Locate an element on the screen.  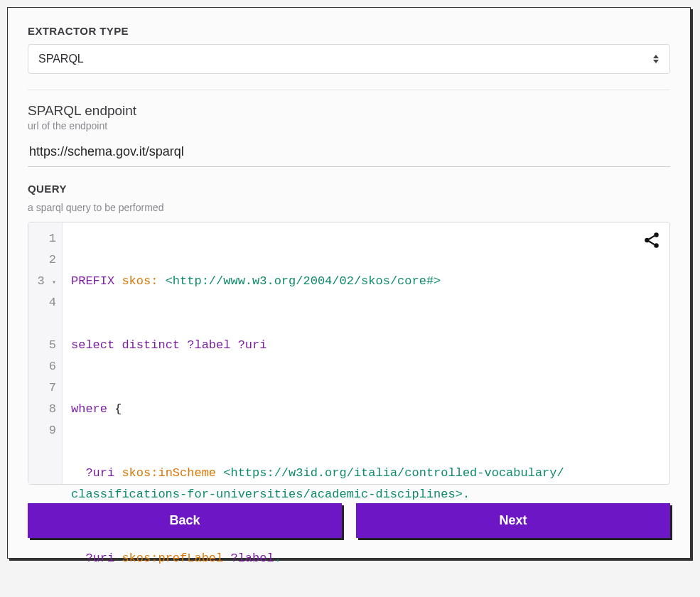
endpoint-input is located at coordinates (349, 154).